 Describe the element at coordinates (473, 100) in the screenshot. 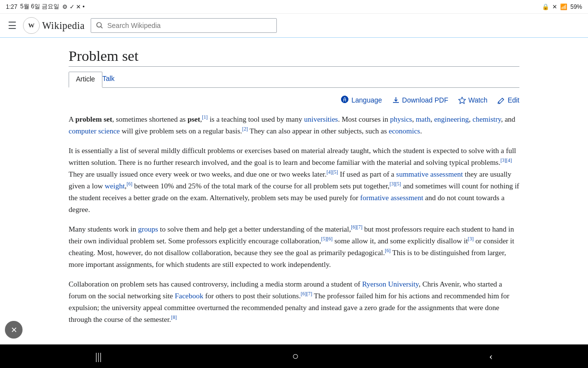

I see `watch-btn: Watch` at that location.